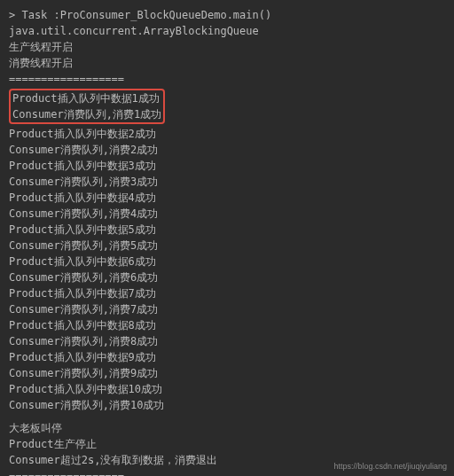  Describe the element at coordinates (227, 373) in the screenshot. I see `output-line: Consumer消费队列,消费9成功` at that location.